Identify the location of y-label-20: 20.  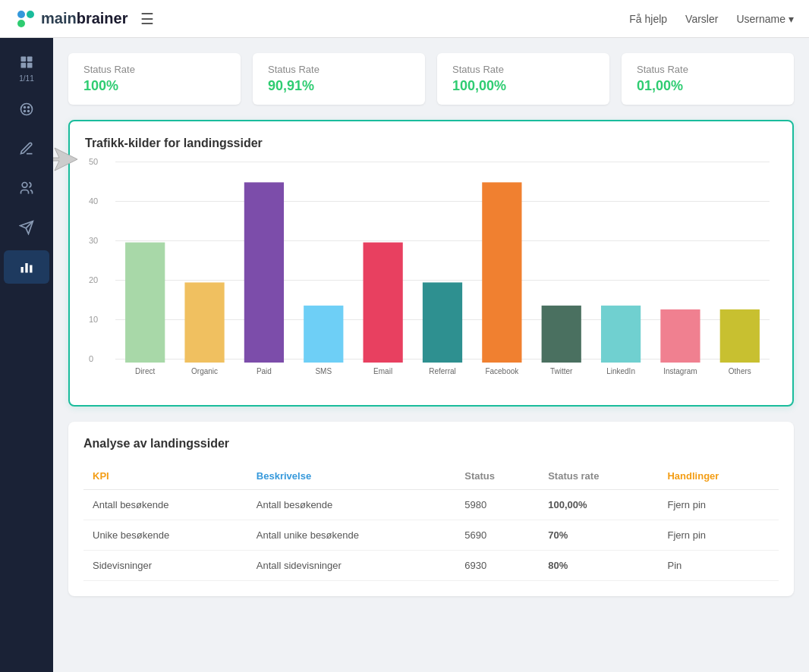
(93, 280).